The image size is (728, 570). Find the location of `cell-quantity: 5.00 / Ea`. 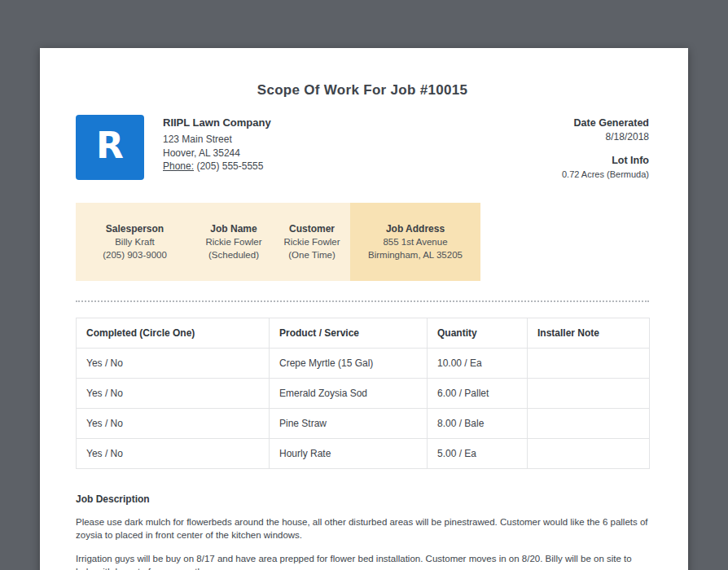

cell-quantity: 5.00 / Ea is located at coordinates (477, 454).